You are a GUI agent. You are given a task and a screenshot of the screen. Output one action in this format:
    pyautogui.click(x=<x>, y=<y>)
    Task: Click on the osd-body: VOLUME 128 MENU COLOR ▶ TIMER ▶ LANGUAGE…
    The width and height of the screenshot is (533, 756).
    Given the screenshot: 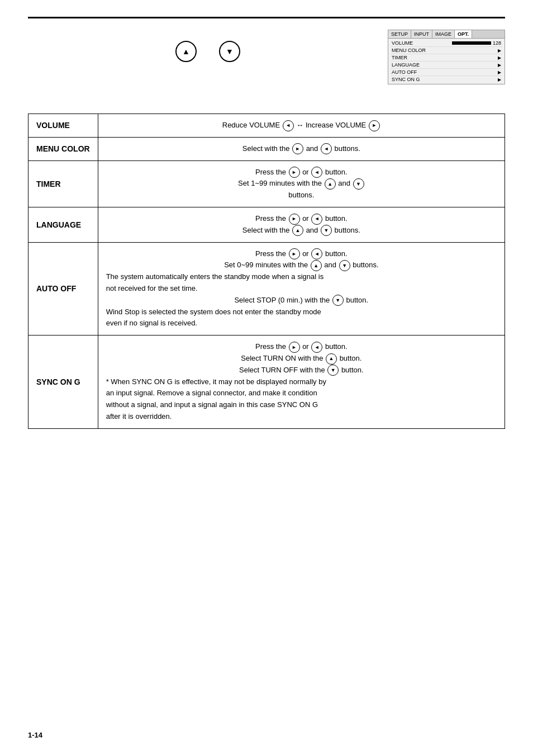 What is the action you would take?
    pyautogui.click(x=446, y=62)
    